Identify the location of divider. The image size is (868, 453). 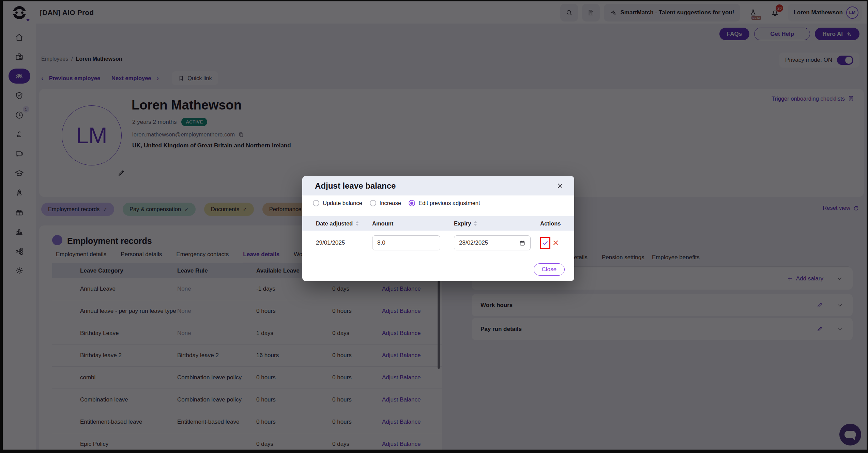
(438, 258).